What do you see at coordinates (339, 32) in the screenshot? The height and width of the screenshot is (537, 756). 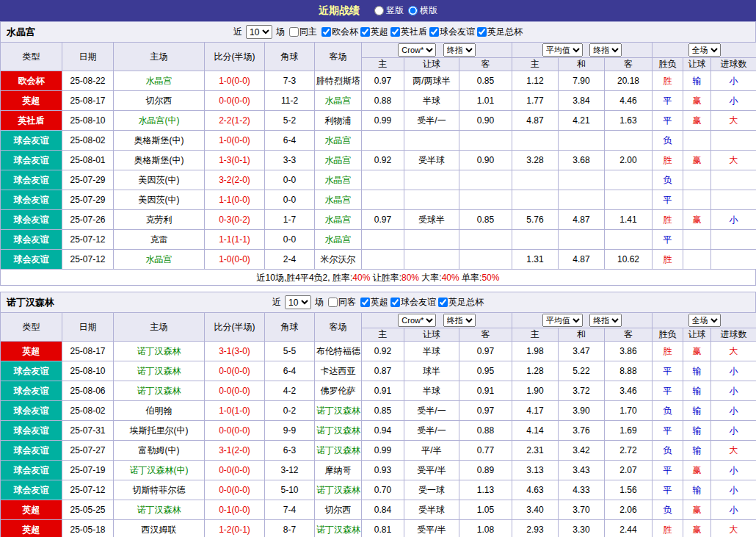 I see `league-filter: 欧会杯` at bounding box center [339, 32].